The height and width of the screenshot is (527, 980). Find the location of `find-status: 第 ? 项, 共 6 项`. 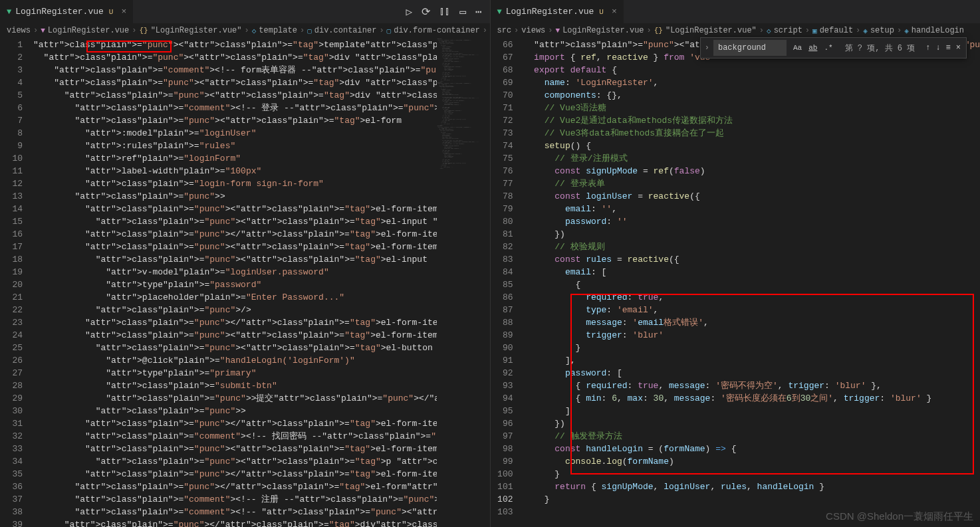

find-status: 第 ? 项, 共 6 项 is located at coordinates (880, 48).